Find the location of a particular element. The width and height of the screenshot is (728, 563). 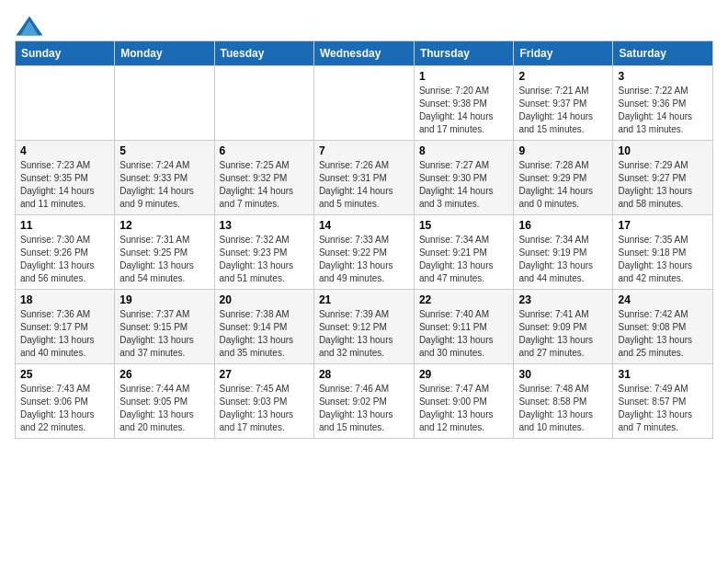

day-info: Sunrise: 7:29 AM Sunset: 9:27 PM Dayligh… is located at coordinates (663, 185).